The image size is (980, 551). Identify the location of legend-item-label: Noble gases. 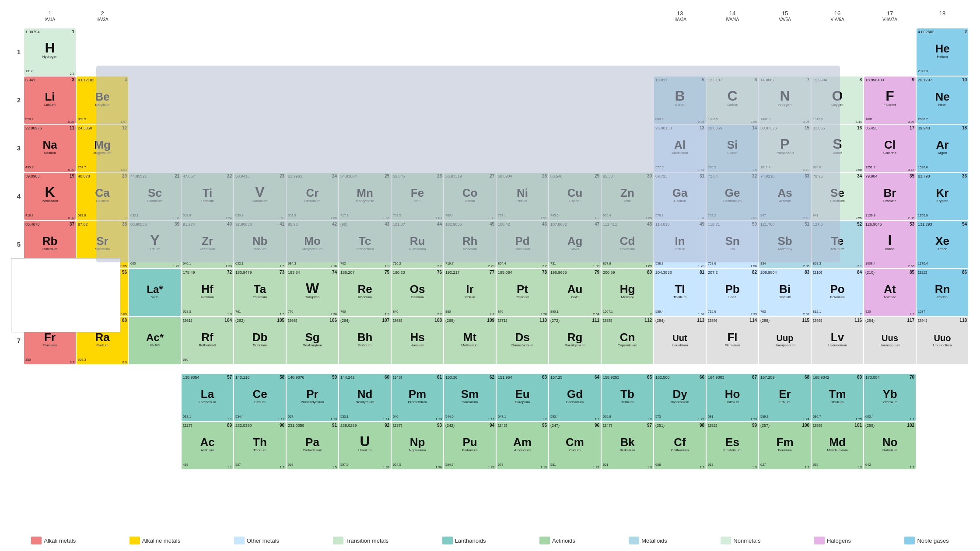
(933, 541).